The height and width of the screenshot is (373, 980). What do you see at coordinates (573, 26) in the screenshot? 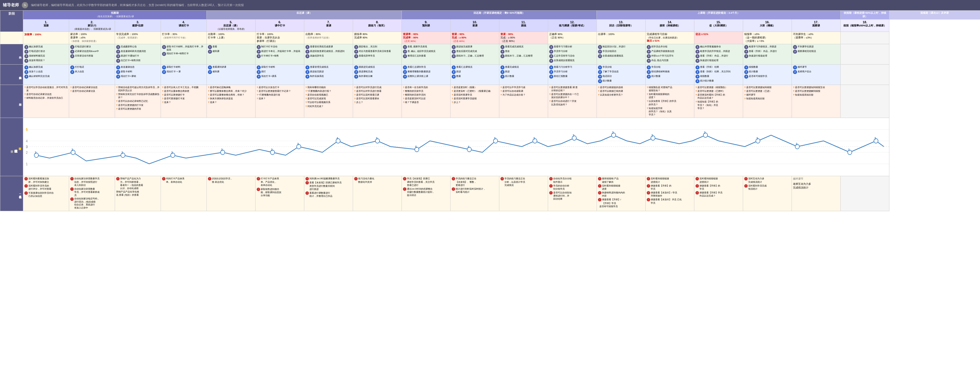
I see `col-12-header: 12.练习调课（报课/考试）` at bounding box center [573, 26].